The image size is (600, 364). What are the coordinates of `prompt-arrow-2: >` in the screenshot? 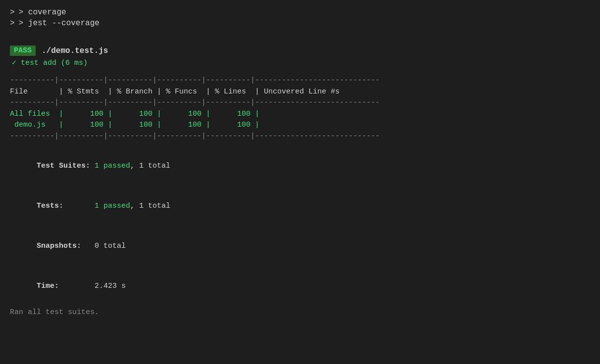 It's located at (12, 23).